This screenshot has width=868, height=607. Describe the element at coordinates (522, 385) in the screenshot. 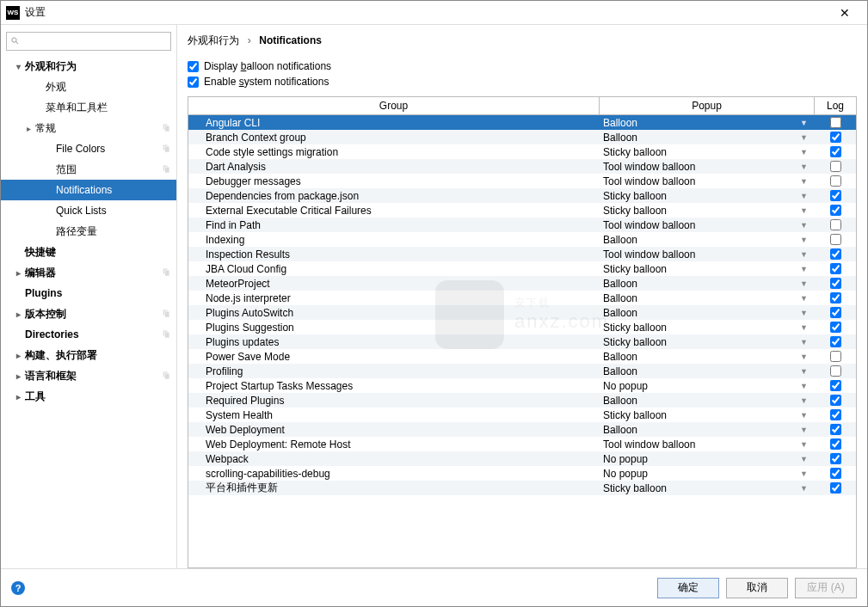

I see `table-row: Project Startup Tasks MessagesNo popup▼` at that location.